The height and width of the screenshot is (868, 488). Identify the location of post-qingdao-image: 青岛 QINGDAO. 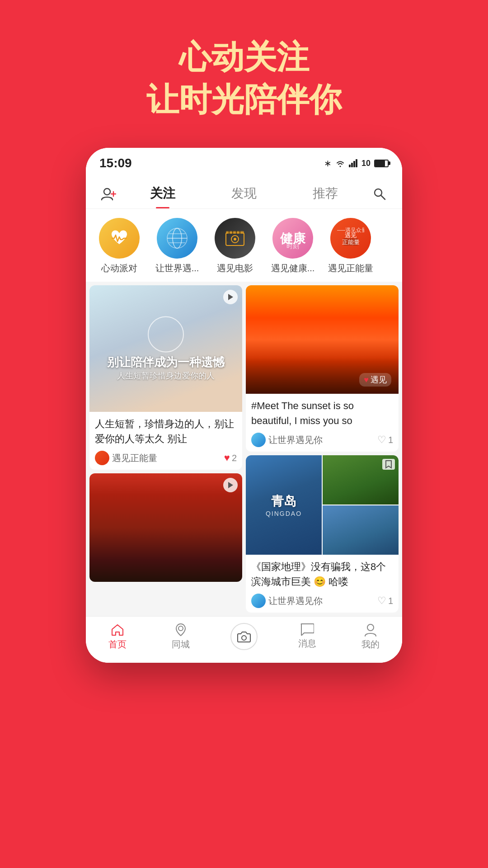
(322, 505).